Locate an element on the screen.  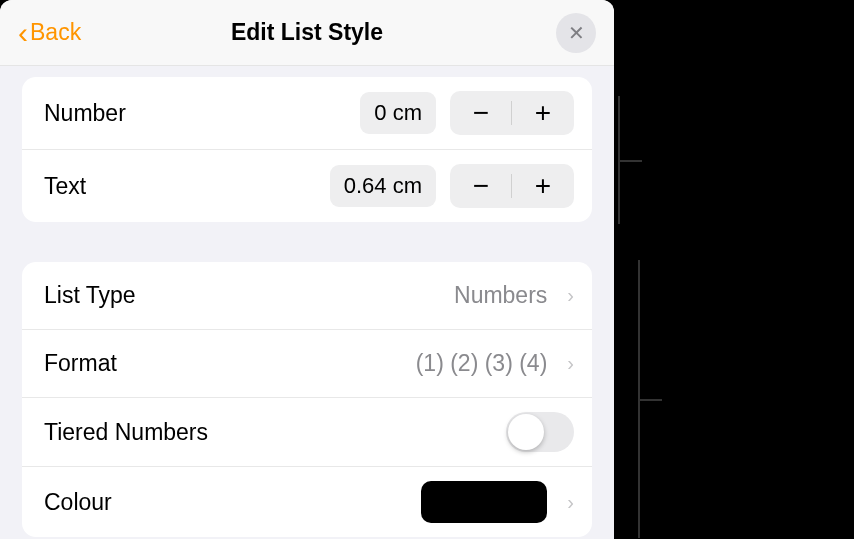
format-value: (1) (2) (3) (4) is located at coordinates (482, 364).